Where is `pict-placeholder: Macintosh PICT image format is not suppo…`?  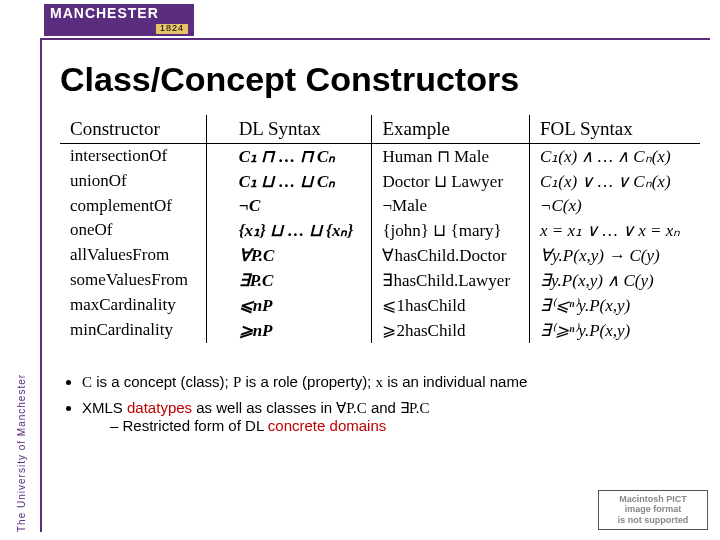
pict-placeholder: Macintosh PICT image format is not suppo… is located at coordinates (653, 510).